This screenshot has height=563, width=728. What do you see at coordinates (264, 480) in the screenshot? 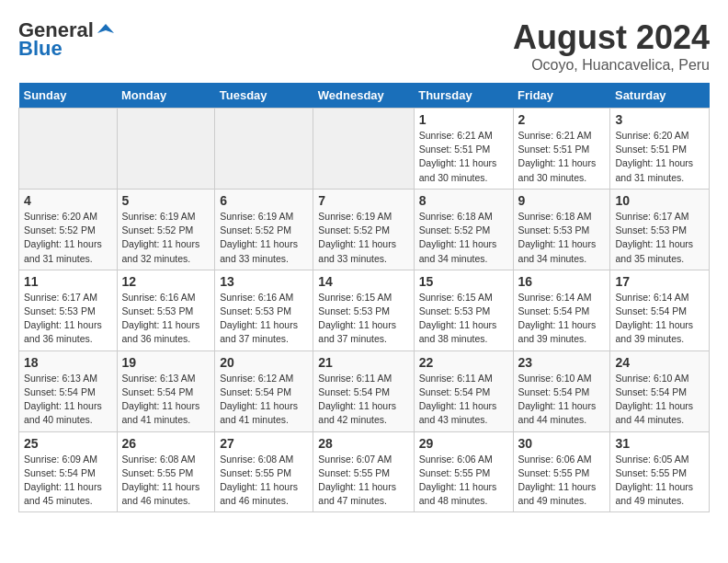
I see `cell-info: Sunrise: 6:08 AMSunset: 5:55 PMDaylight:…` at bounding box center [264, 480].